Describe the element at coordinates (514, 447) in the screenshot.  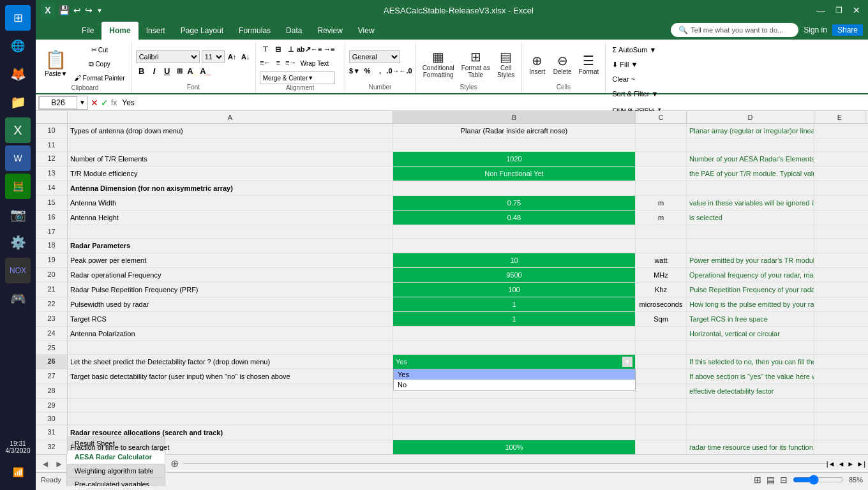
I see `cell-b-32: 100%` at that location.